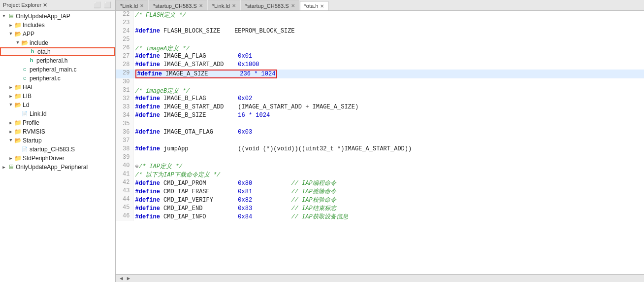 This screenshot has height=282, width=644. What do you see at coordinates (27, 96) in the screenshot?
I see `label-lib: LIB` at bounding box center [27, 96].